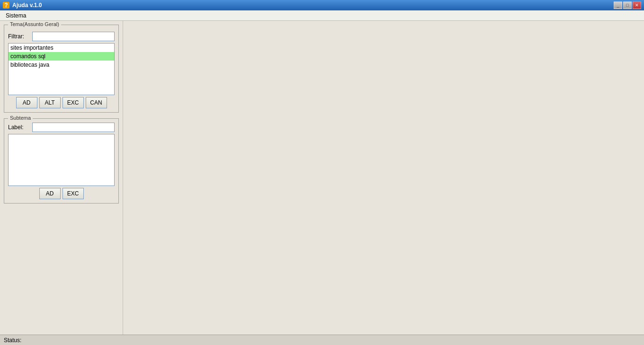  What do you see at coordinates (62, 36) in the screenshot?
I see `filter-row: Filtrar:` at bounding box center [62, 36].